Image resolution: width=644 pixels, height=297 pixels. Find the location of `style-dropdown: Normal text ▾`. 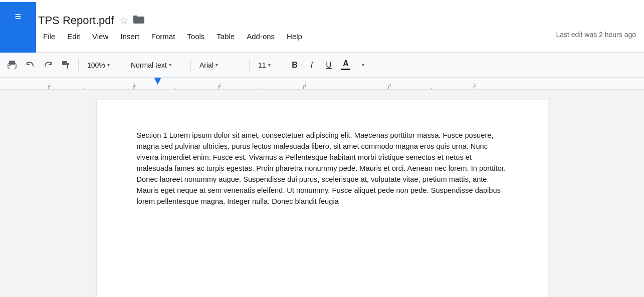

style-dropdown: Normal text ▾ is located at coordinates (156, 65).